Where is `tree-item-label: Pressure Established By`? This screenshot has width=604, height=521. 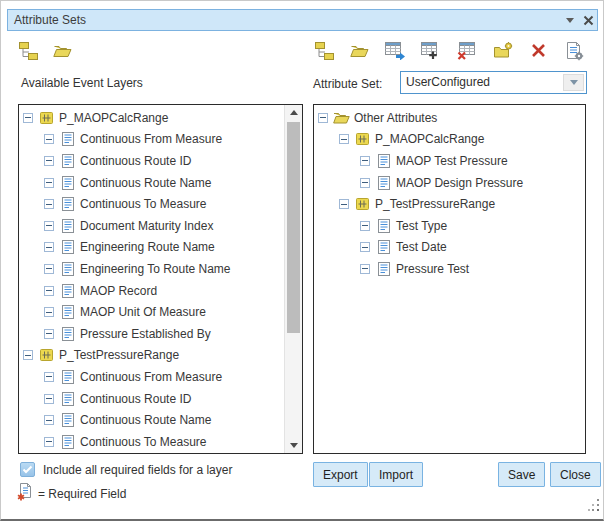
tree-item-label: Pressure Established By is located at coordinates (146, 334).